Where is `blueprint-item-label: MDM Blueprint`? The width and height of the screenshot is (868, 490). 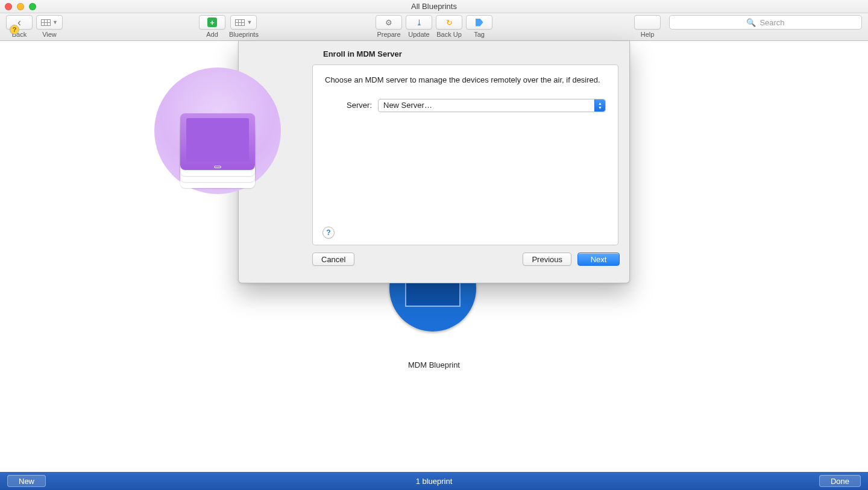 blueprint-item-label: MDM Blueprint is located at coordinates (434, 365).